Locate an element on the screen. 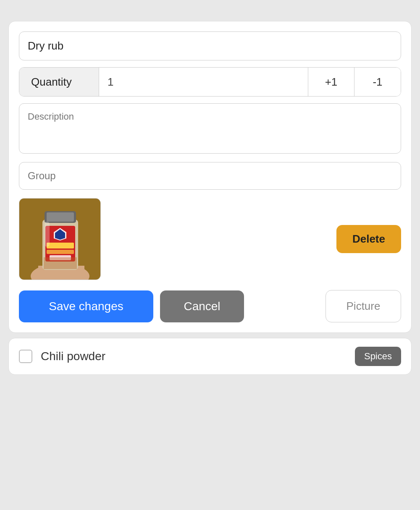  quantity-row: Quantity 1 +1 -1 is located at coordinates (210, 82).